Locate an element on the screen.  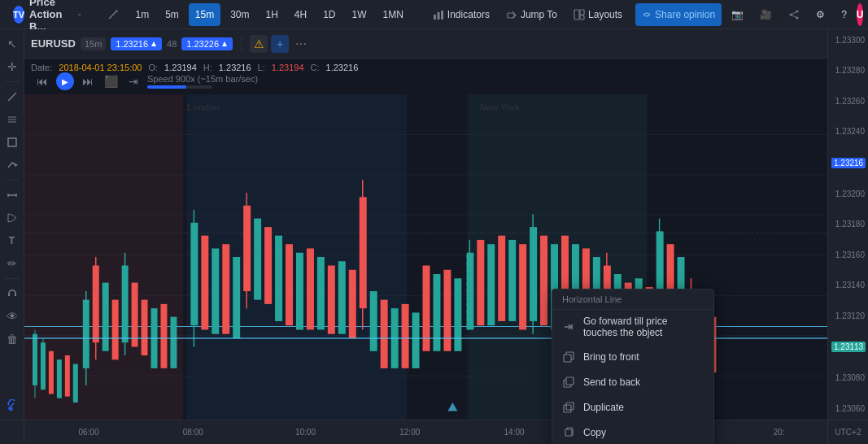
speed-fill is located at coordinates (167, 87).